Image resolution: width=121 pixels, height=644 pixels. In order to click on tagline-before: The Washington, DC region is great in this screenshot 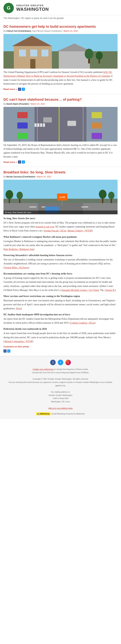, I will do `click(21, 18)`.